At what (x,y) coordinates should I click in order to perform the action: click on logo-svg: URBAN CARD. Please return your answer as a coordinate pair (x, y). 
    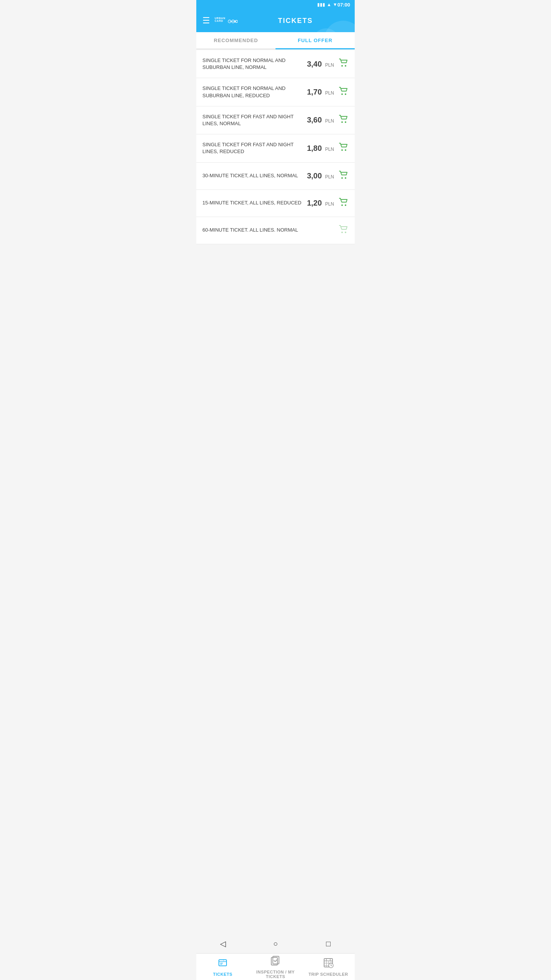
    Looking at the image, I should click on (226, 21).